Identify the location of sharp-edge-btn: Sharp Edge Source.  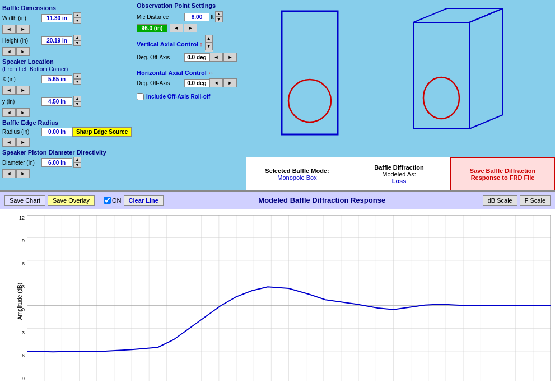
(102, 132).